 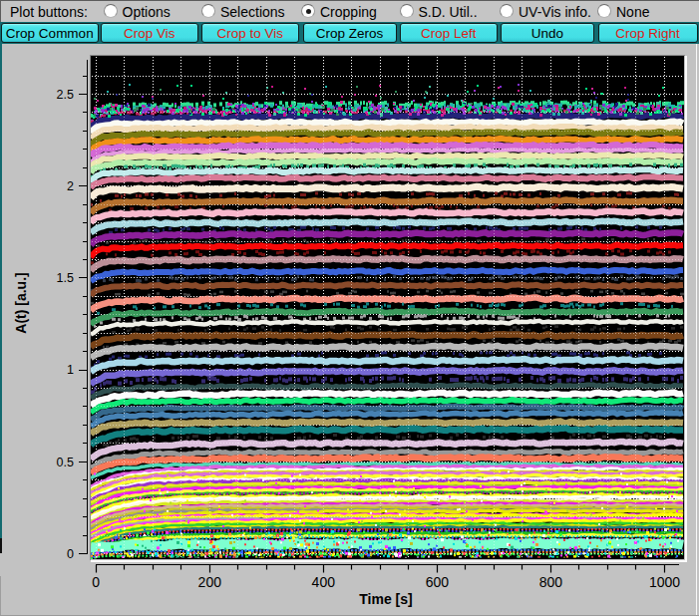 What do you see at coordinates (70, 186) in the screenshot?
I see `svg-text: 2` at bounding box center [70, 186].